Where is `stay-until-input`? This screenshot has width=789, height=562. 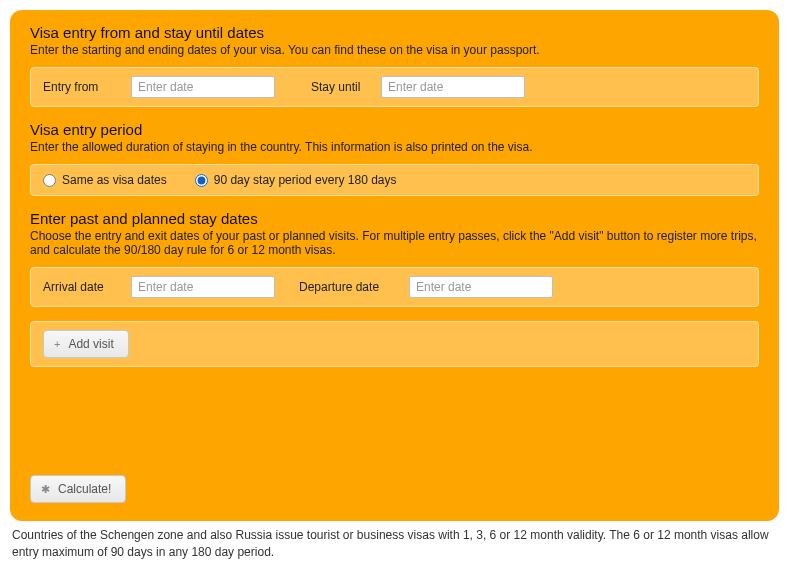 stay-until-input is located at coordinates (453, 87).